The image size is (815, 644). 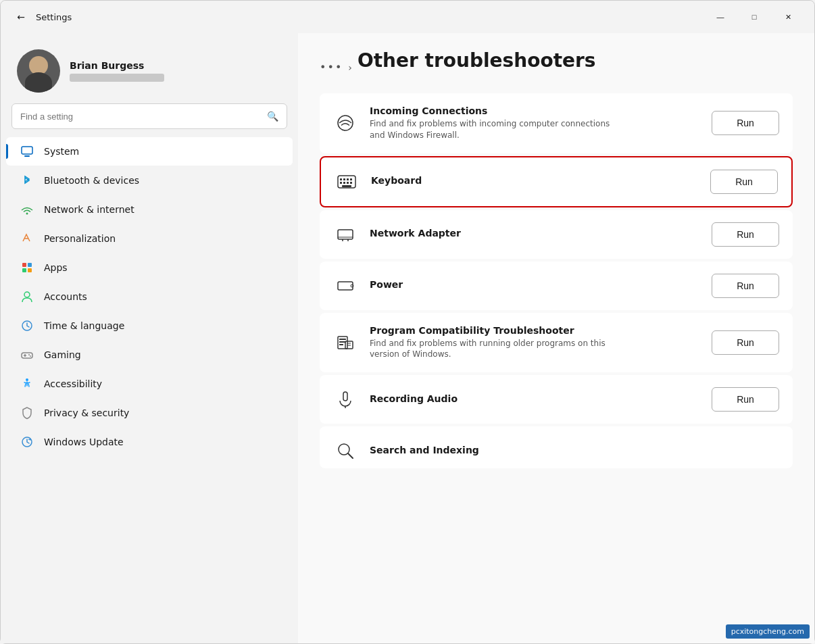 I want to click on recording-audio-title: Recording Audio, so click(x=535, y=399).